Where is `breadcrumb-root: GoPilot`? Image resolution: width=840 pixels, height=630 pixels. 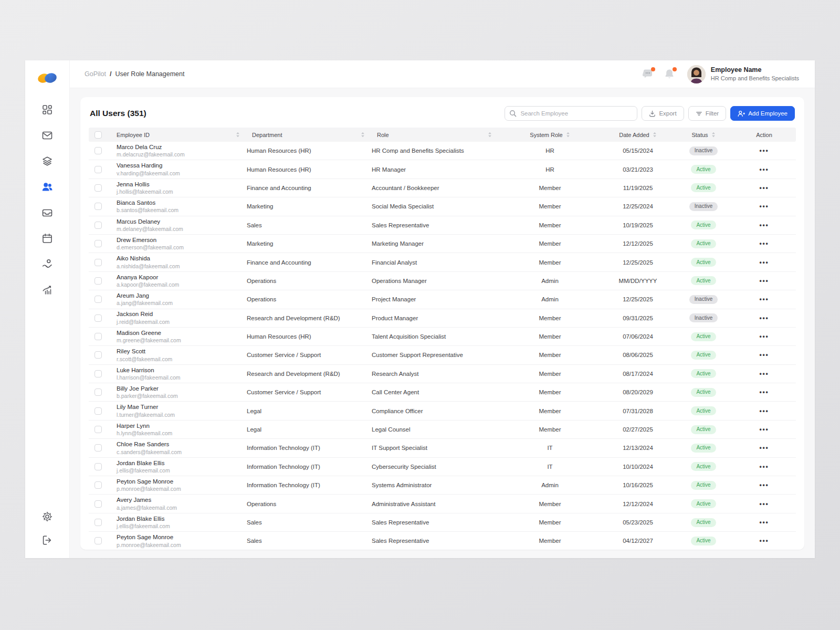
breadcrumb-root: GoPilot is located at coordinates (96, 74).